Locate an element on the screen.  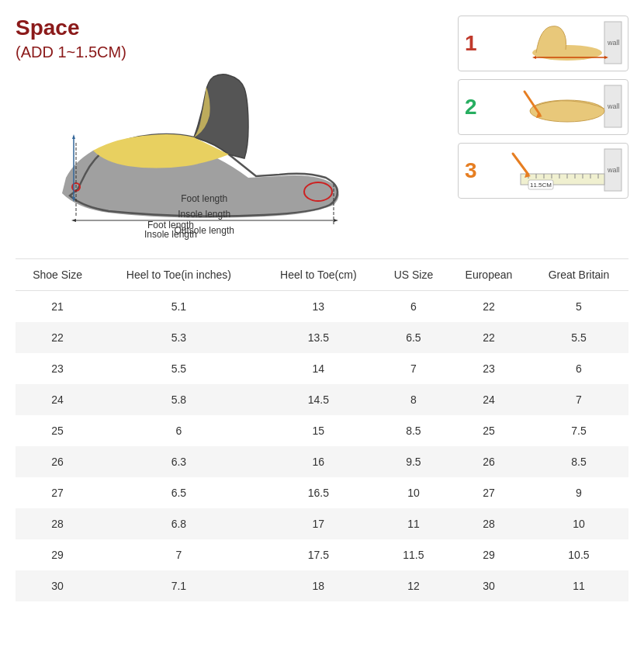
table-cell-r2-c5: 6 is located at coordinates (579, 369).